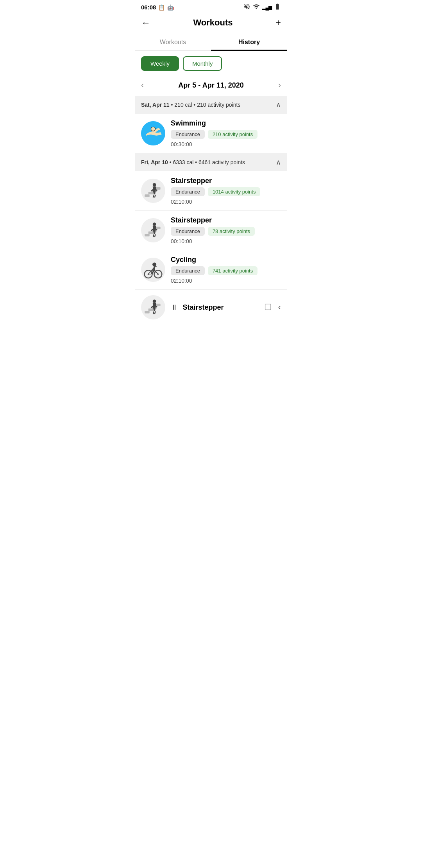  I want to click on date-navigation: ‹ Apr 5 - Apr 11, 2020 ›, so click(211, 86).